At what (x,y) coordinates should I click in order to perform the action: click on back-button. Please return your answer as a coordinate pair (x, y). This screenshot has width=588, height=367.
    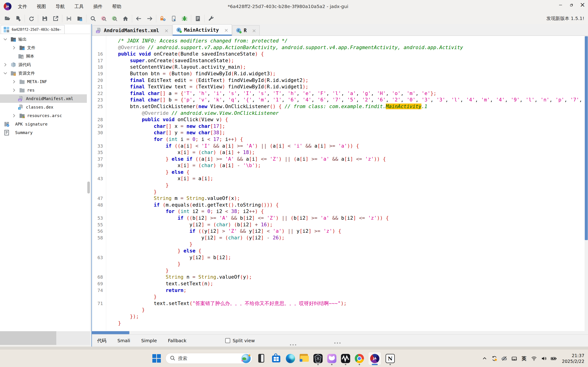
    Looking at the image, I should click on (138, 18).